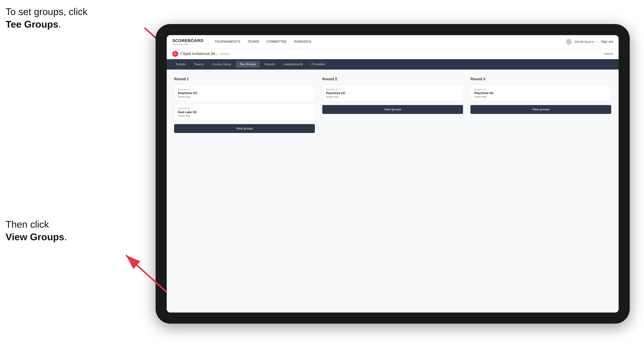  What do you see at coordinates (175, 54) in the screenshot?
I see `tournament-icon: C` at bounding box center [175, 54].